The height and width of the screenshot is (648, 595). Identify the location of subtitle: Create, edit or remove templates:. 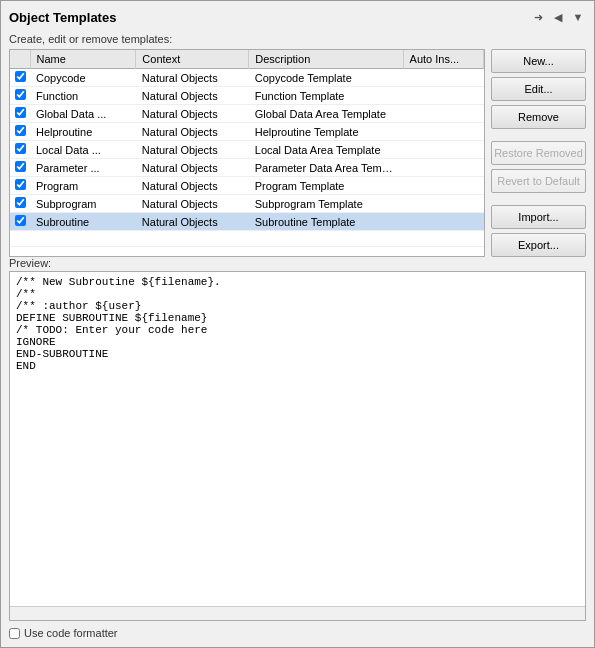
(298, 39).